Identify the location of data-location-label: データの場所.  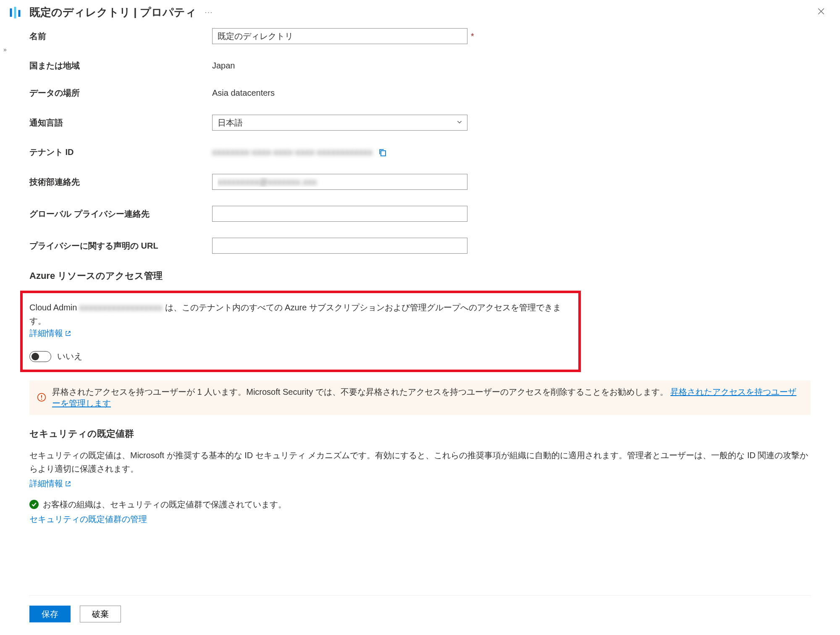
(121, 93).